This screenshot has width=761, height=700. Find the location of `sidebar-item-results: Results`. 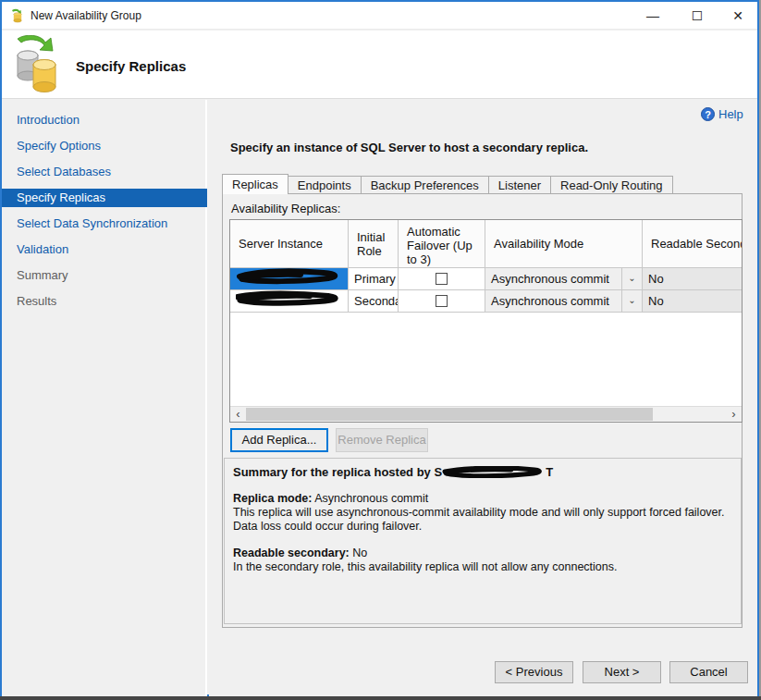

sidebar-item-results: Results is located at coordinates (104, 301).